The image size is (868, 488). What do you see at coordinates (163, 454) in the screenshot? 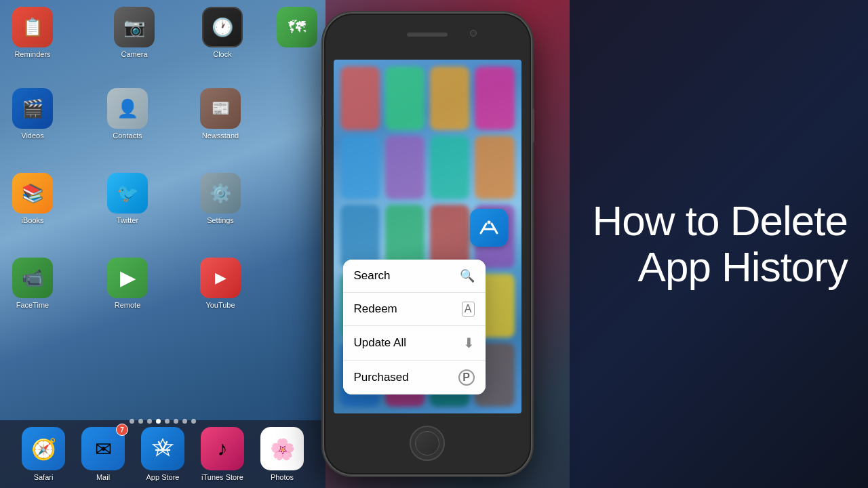
I see `ipad-dock: 🧭 Safari ✉ 7 Mail App Store ♪ iT` at bounding box center [163, 454].